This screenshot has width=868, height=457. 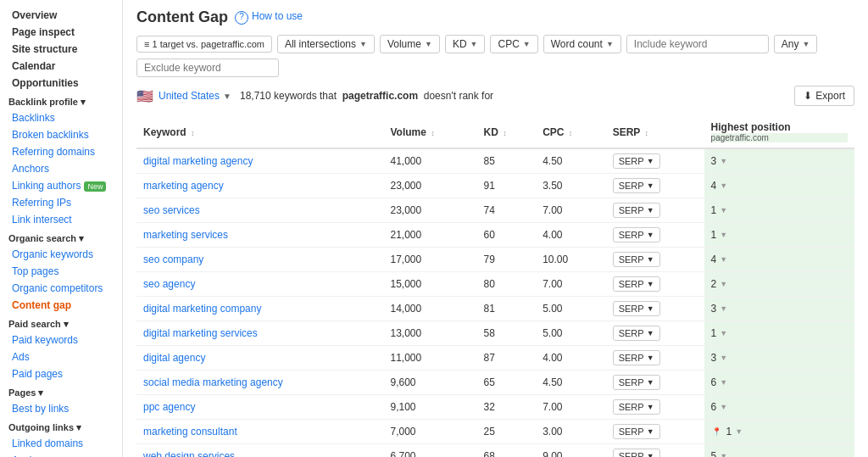 I want to click on col-header-volume: Volume ↕, so click(x=430, y=132).